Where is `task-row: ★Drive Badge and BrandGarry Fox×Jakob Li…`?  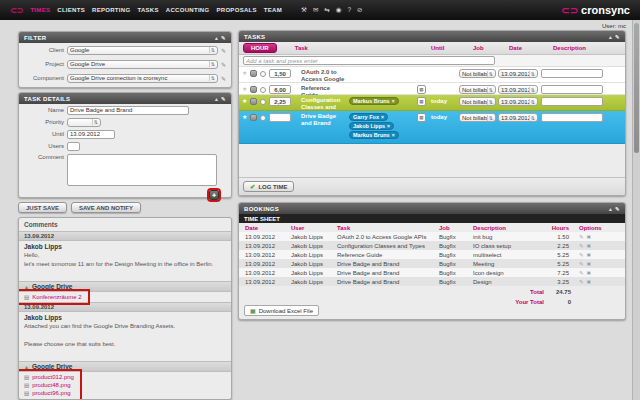 task-row: ★Drive Badge and BrandGarry Fox×Jakob Li… is located at coordinates (432, 128).